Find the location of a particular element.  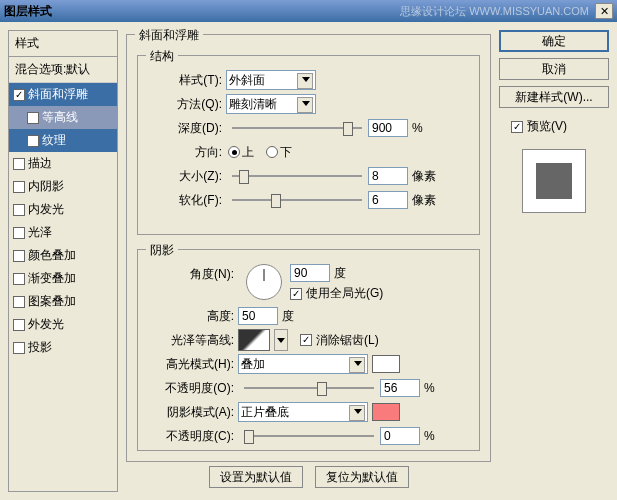

direction-label: 方向: is located at coordinates (187, 152).